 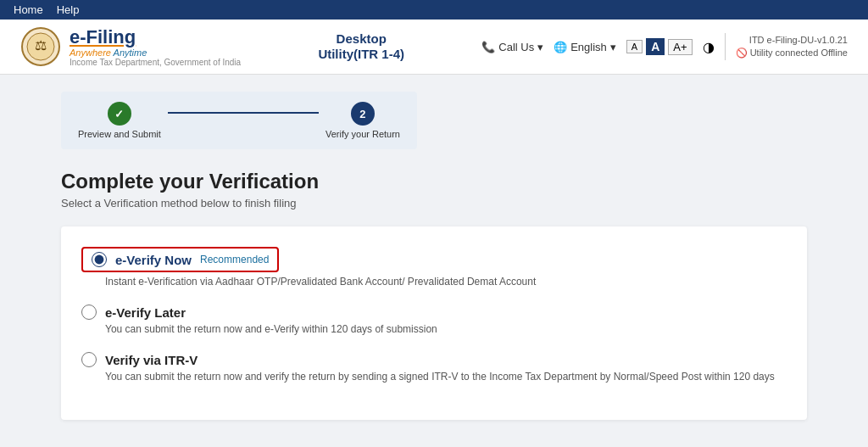 What do you see at coordinates (512, 47) in the screenshot?
I see `call-us: 📞 Call Us ▾` at bounding box center [512, 47].